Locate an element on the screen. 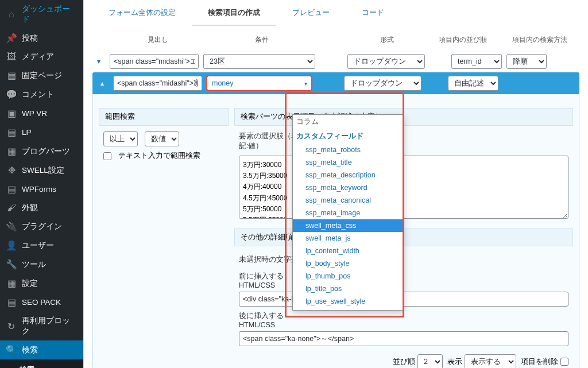 This screenshot has width=588, height=368. sidebar-item-17: 🔍検索 is located at coordinates (41, 350).